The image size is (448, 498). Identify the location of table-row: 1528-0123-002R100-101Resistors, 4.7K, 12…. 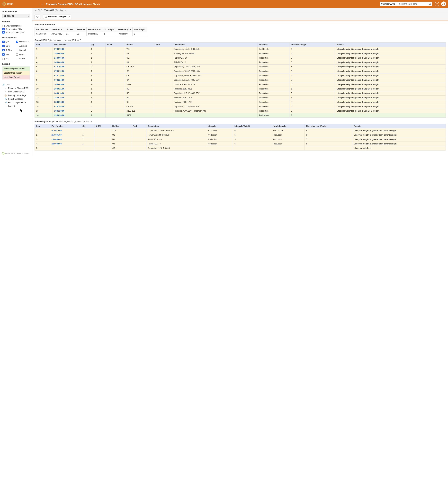
(240, 111).